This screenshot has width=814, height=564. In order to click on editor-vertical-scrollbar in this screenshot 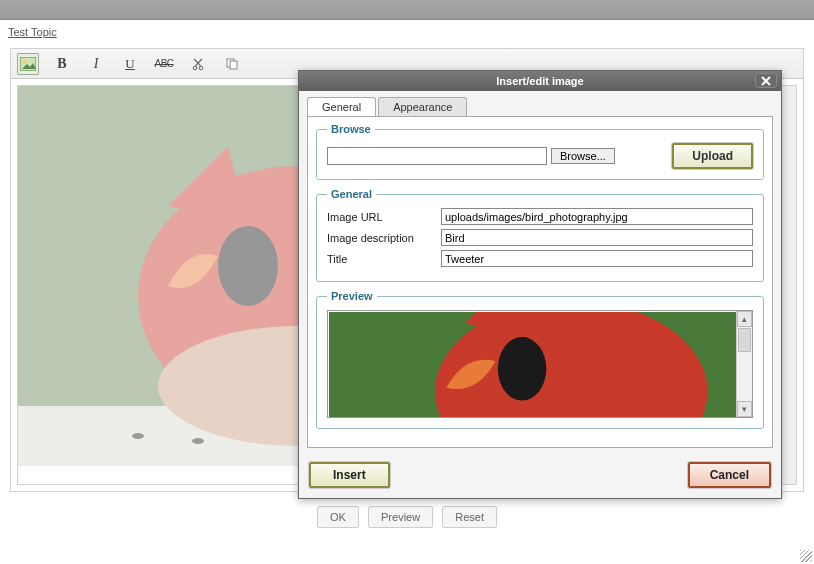, I will do `click(788, 285)`.